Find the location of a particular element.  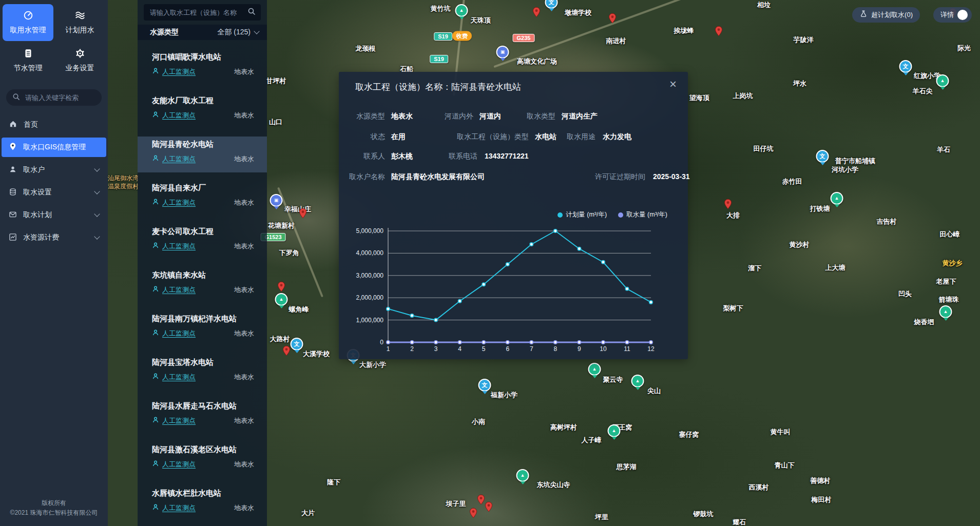

station-search-input is located at coordinates (196, 12).